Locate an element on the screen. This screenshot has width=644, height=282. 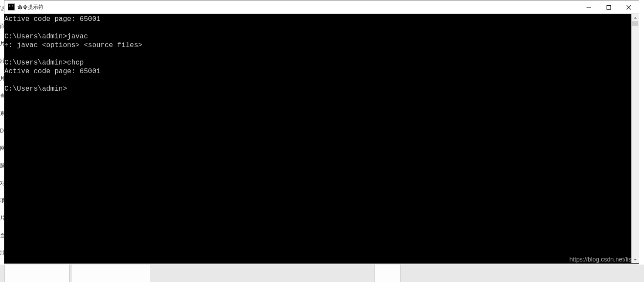
scroll-up-button is located at coordinates (635, 17).